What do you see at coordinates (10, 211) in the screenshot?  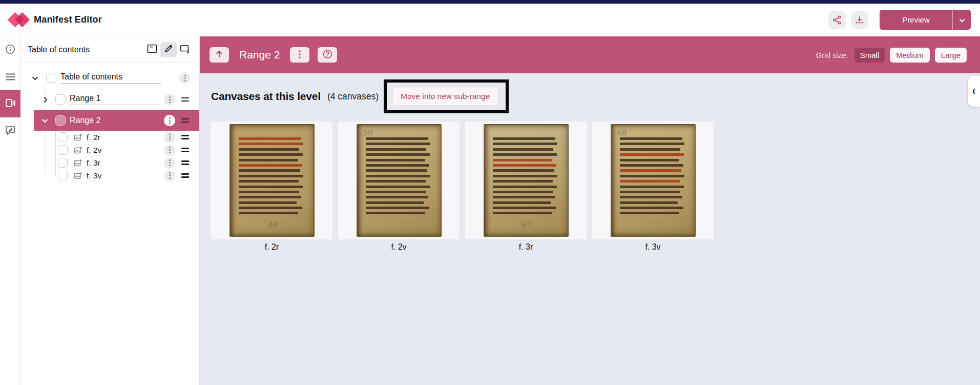 I see `left-icon-rail` at bounding box center [10, 211].